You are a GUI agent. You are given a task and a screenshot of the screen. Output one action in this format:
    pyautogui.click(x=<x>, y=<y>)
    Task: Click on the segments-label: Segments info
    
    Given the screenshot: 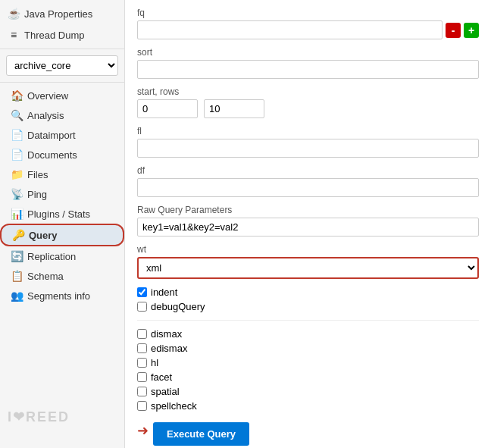 What is the action you would take?
    pyautogui.click(x=59, y=296)
    